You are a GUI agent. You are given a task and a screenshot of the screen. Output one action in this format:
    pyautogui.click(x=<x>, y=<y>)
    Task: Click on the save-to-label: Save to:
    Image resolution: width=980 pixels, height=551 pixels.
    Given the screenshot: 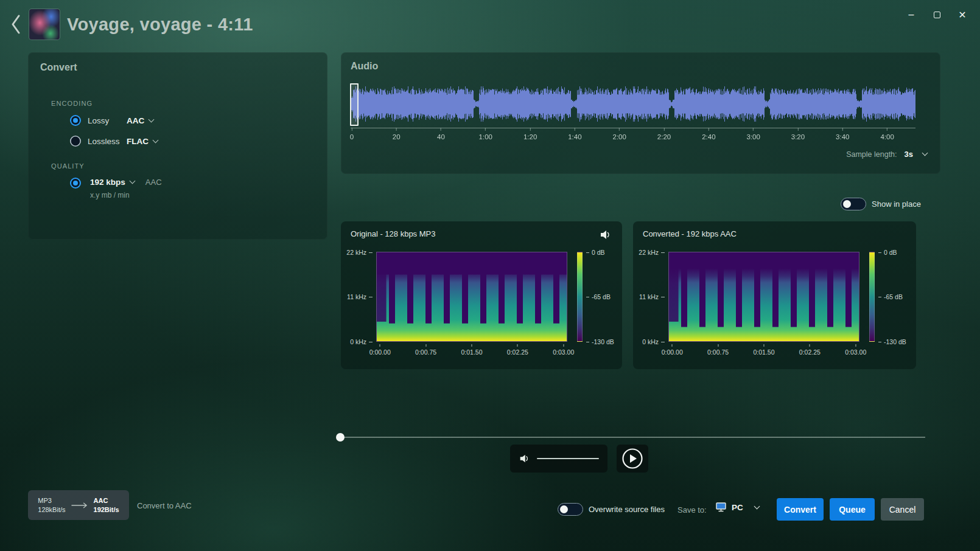 What is the action you would take?
    pyautogui.click(x=692, y=510)
    